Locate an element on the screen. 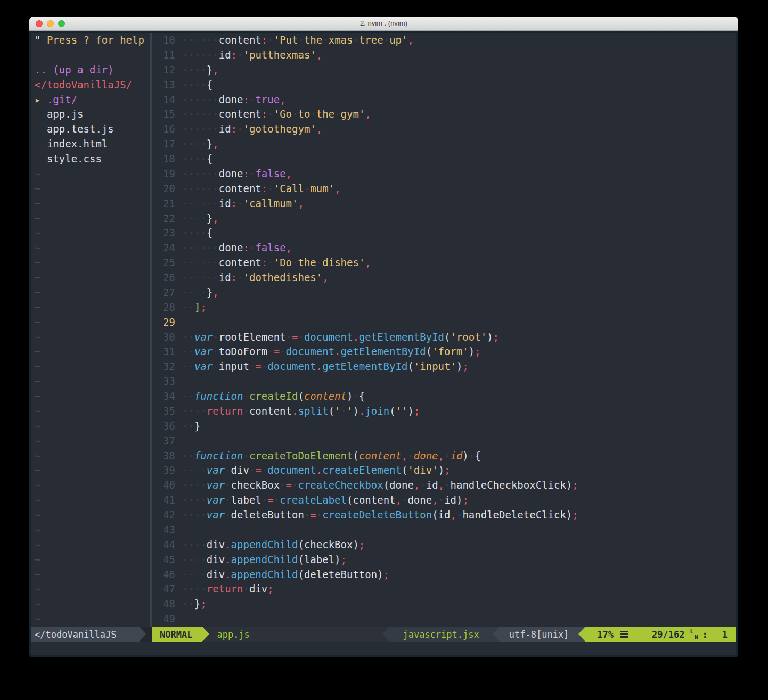 This screenshot has height=700, width=768. code-line-23: 23····{ is located at coordinates (444, 233).